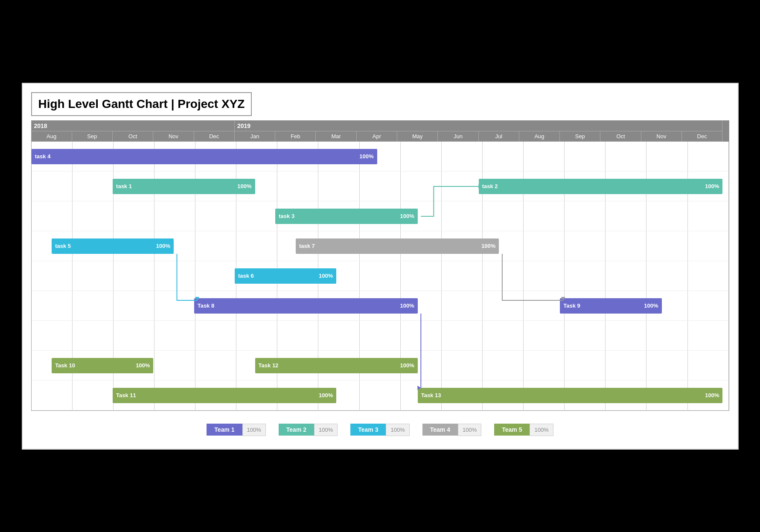 This screenshot has width=760, height=532. I want to click on task-bar-task13: Task 13100%, so click(570, 395).